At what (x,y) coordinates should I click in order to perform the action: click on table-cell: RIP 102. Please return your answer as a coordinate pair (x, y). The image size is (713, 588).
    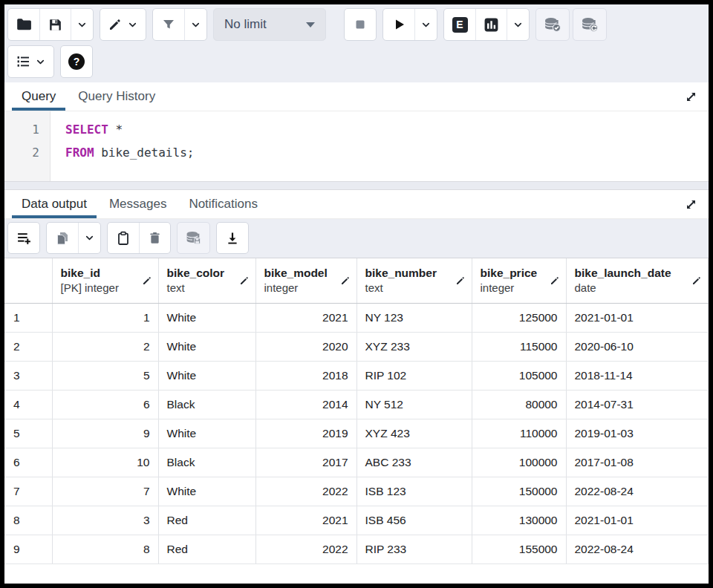
    Looking at the image, I should click on (414, 376).